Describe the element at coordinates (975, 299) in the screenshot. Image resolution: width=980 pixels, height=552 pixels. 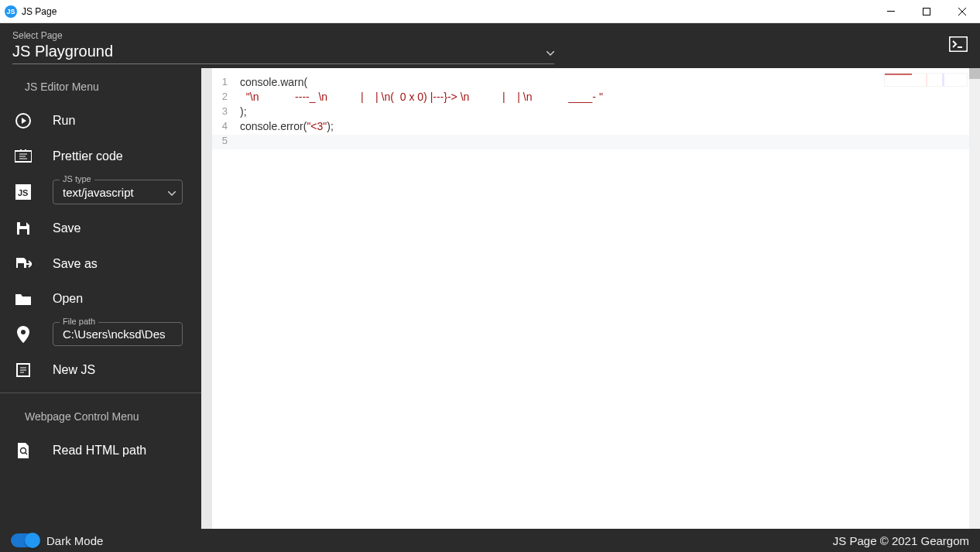
I see `editor-scrollbar` at that location.